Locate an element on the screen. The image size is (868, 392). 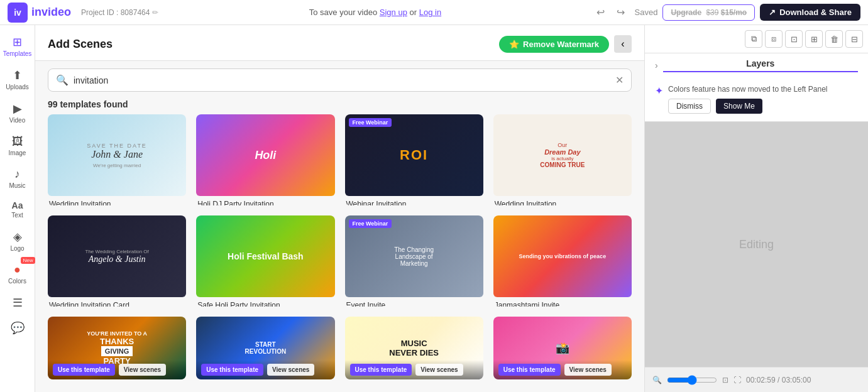
use-template-button-6: Use this template is located at coordinates (233, 288).